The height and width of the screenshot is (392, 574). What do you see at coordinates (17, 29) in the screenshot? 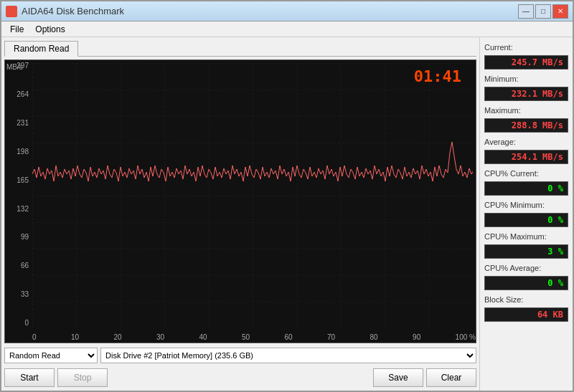
I see `menu-file: File` at bounding box center [17, 29].